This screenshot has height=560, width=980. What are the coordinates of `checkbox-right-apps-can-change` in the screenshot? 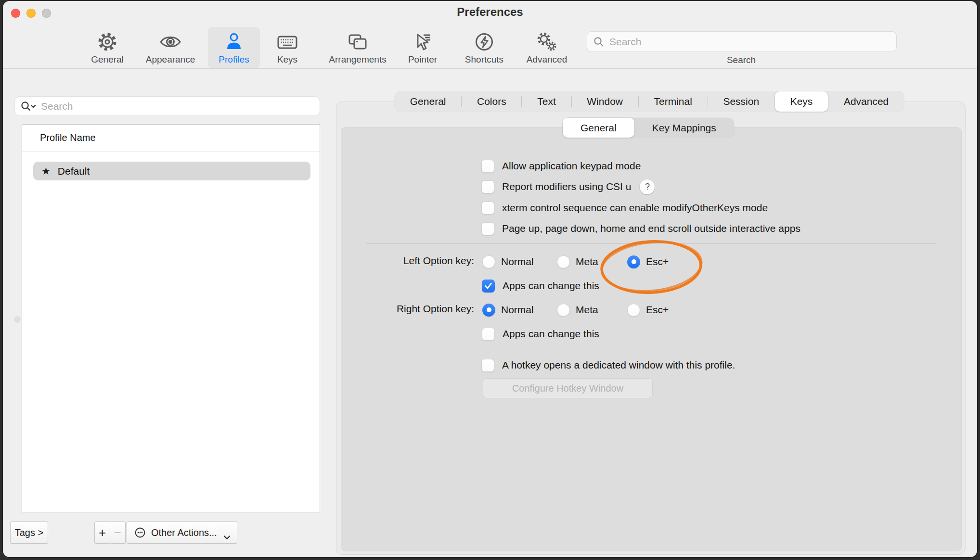 It's located at (488, 334).